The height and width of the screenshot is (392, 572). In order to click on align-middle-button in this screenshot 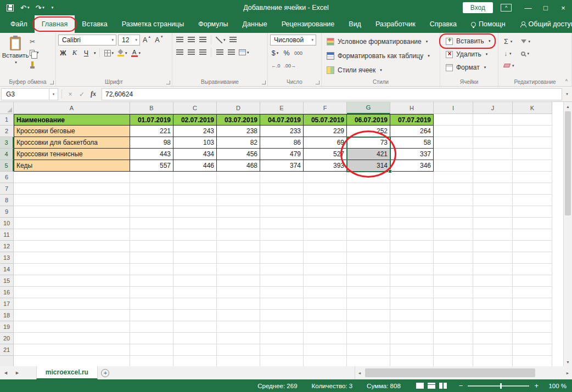, I will do `click(191, 39)`.